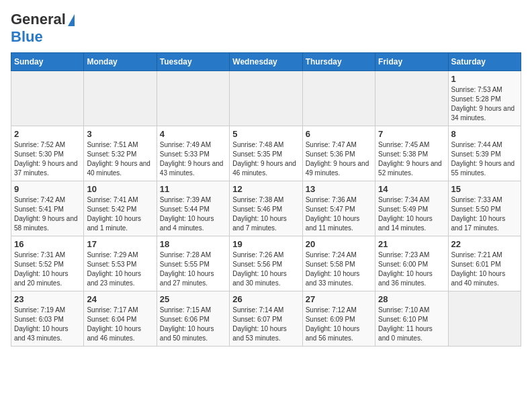 This screenshot has width=532, height=411. Describe the element at coordinates (411, 300) in the screenshot. I see `day-number: 28` at that location.